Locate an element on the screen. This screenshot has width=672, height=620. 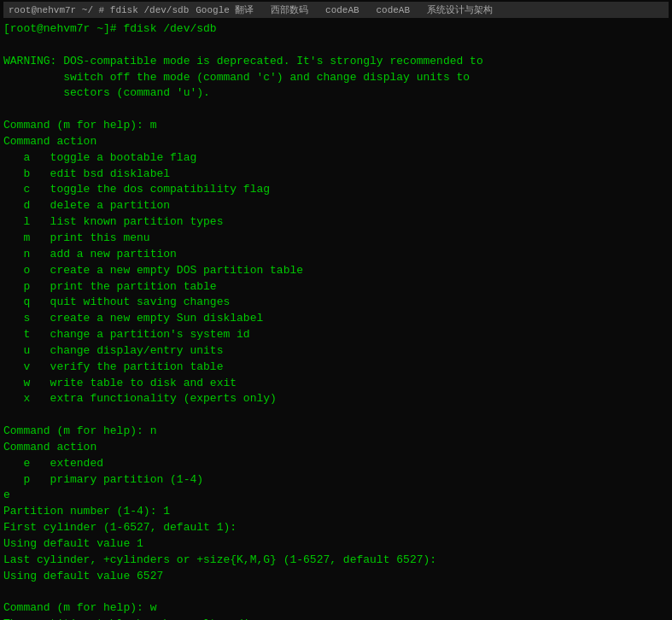
terminal-line: l list known partition types is located at coordinates (336, 222).